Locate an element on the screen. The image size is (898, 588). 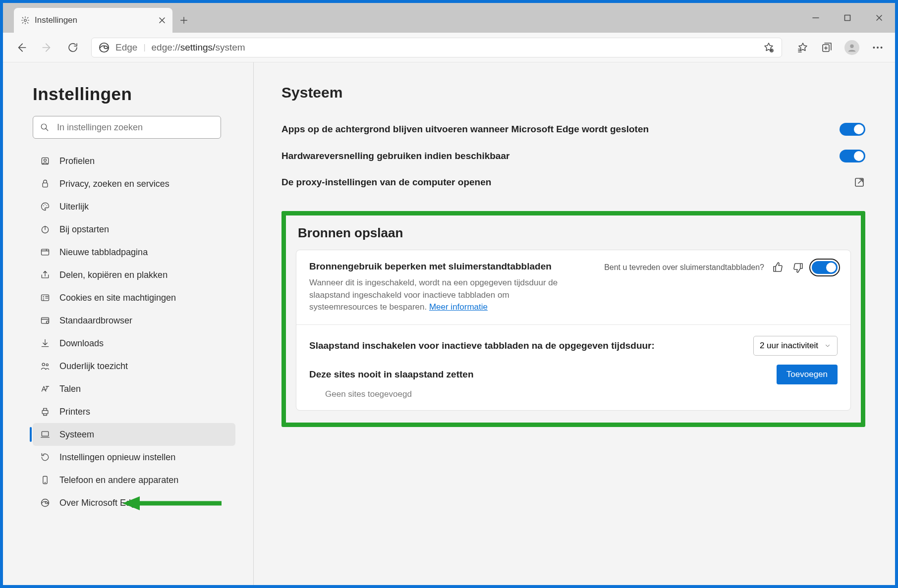
profile-icon is located at coordinates (45, 161).